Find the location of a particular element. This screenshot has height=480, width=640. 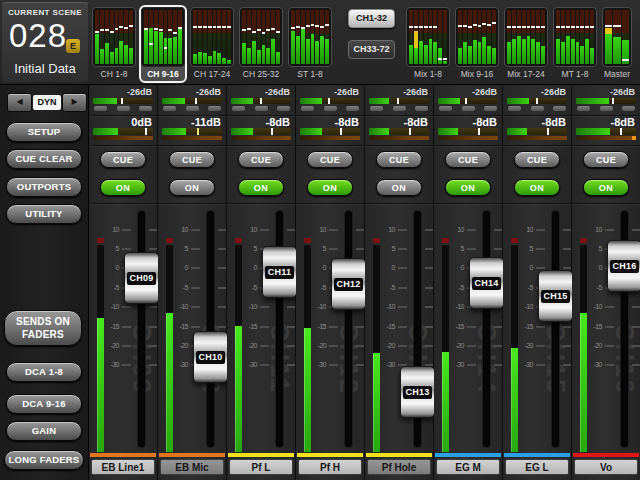

prev-arrow-icon: ◀ is located at coordinates (20, 102).